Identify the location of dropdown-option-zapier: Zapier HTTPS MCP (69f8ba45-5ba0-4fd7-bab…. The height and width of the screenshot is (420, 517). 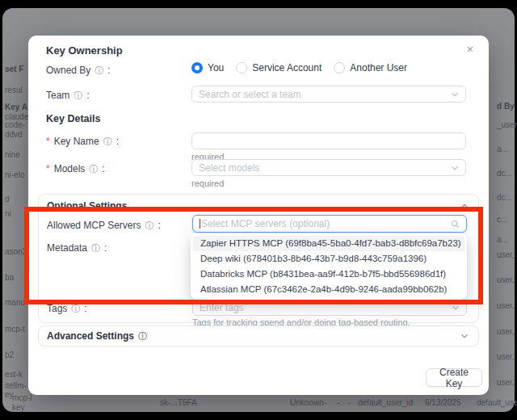
(329, 244).